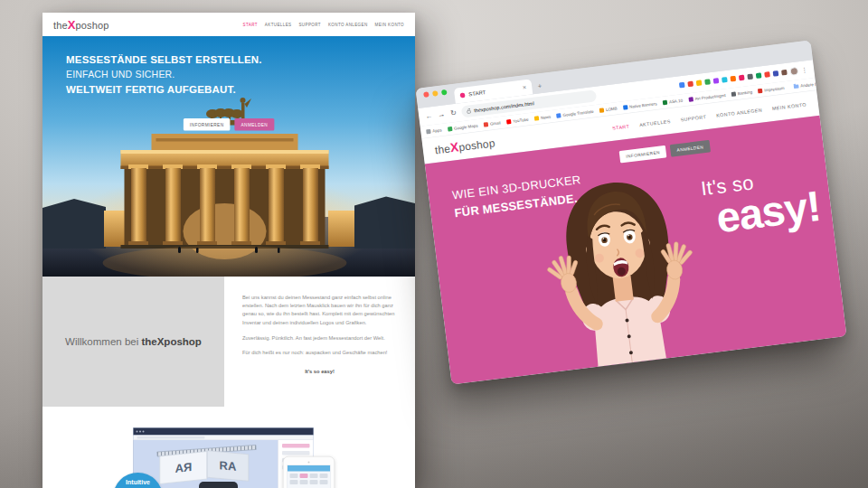 Image resolution: width=868 pixels, height=488 pixels. I want to click on tab-title: START, so click(477, 94).